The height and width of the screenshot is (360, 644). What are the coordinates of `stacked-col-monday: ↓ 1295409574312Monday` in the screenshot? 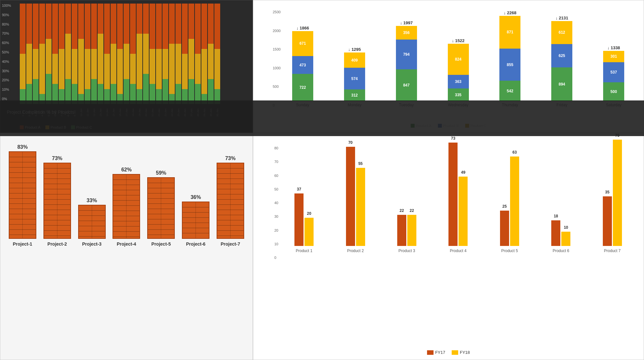 It's located at (355, 77).